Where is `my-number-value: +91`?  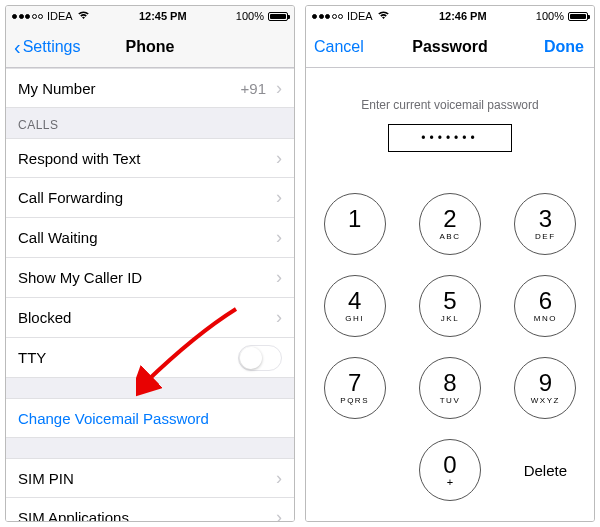 my-number-value: +91 is located at coordinates (254, 88).